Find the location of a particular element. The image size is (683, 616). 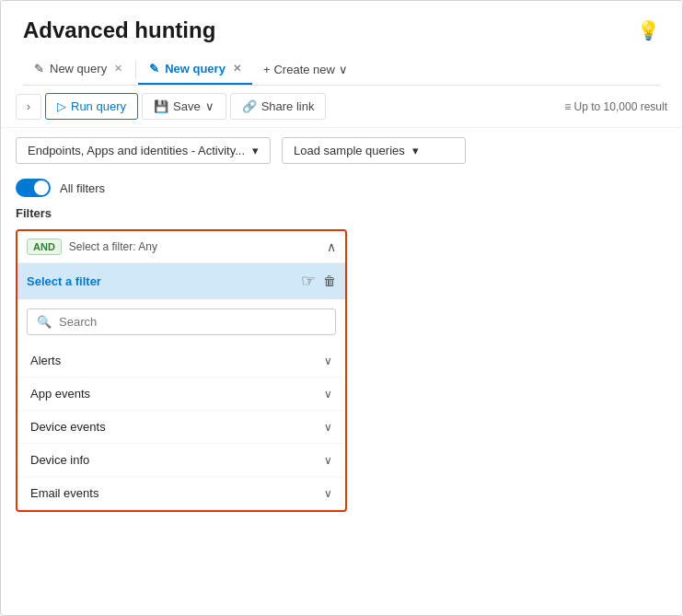

run-query-label: Run query is located at coordinates (98, 107).